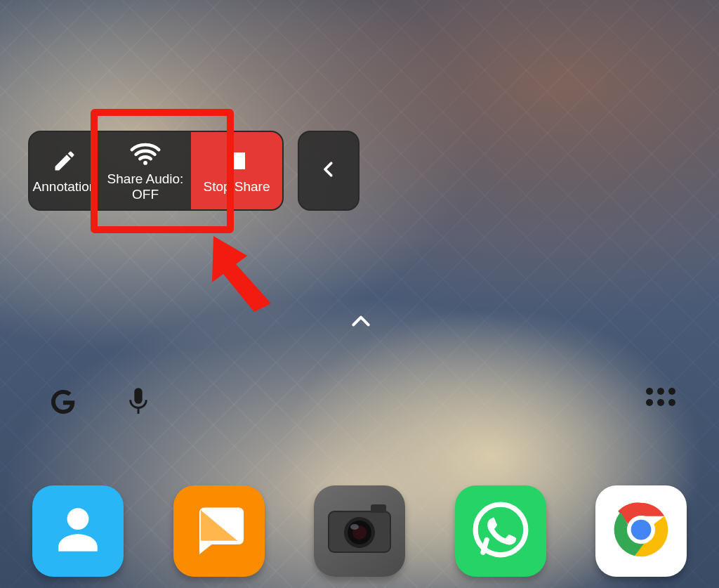  What do you see at coordinates (661, 398) in the screenshot?
I see `app-drawer-button` at bounding box center [661, 398].